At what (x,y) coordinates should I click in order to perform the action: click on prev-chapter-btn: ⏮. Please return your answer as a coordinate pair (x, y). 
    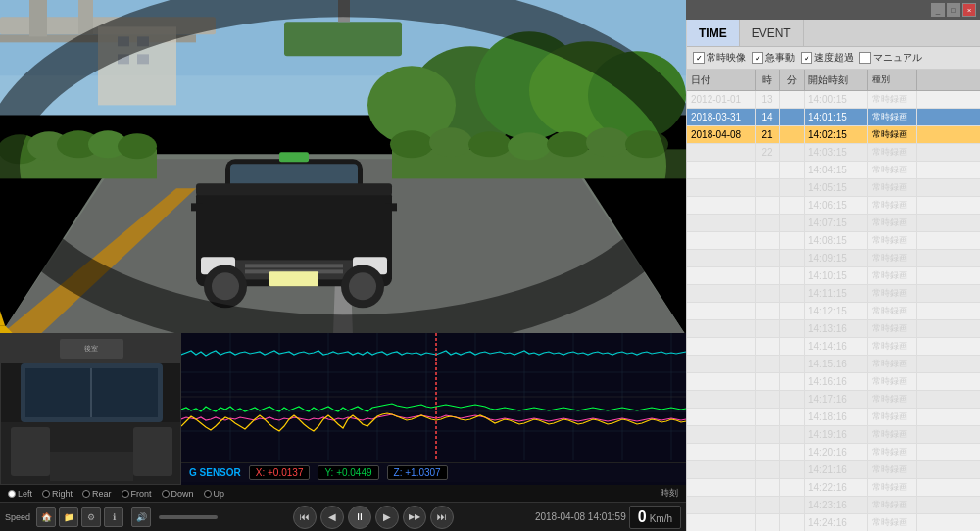
    Looking at the image, I should click on (305, 517).